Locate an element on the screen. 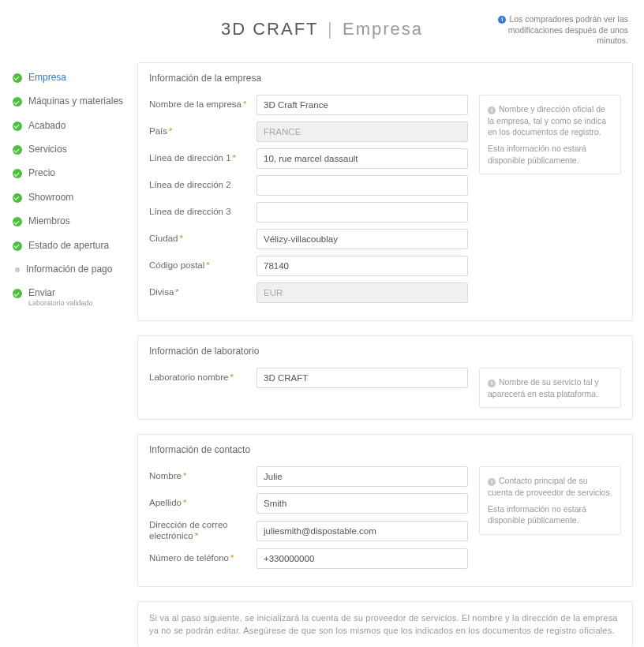 The height and width of the screenshot is (647, 644). section-name: Empresa is located at coordinates (383, 28).